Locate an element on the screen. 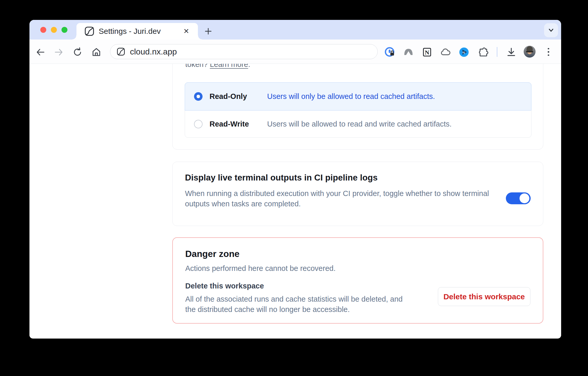 The width and height of the screenshot is (588, 376). tab-search-button is located at coordinates (551, 30).